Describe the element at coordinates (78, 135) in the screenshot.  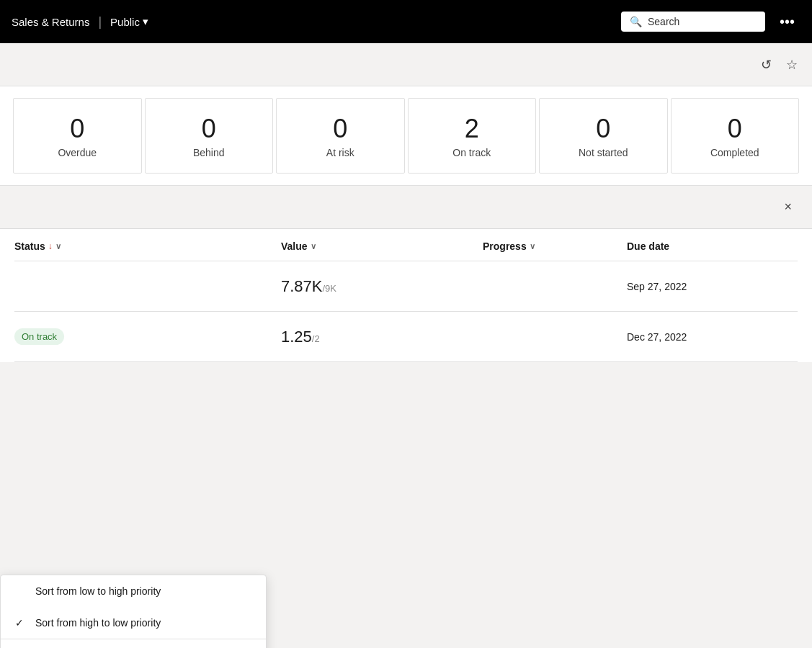
I see `stat-card-overdue: 0 Overdue` at that location.